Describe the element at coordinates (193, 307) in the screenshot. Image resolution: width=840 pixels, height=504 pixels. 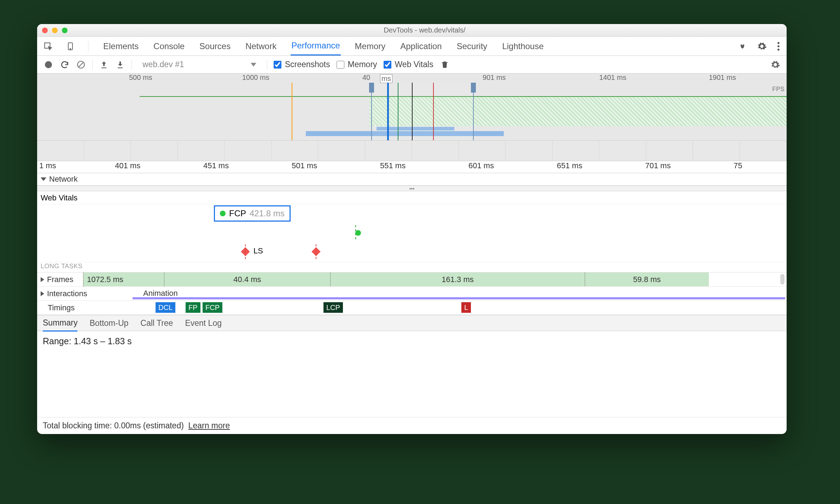
I see `timing-fp: FP` at that location.